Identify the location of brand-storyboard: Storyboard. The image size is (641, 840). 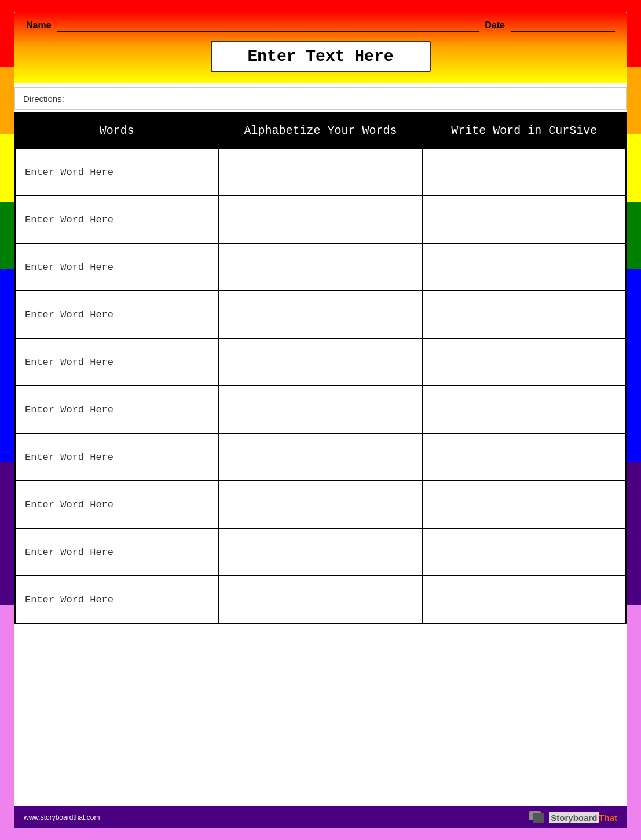
(574, 818).